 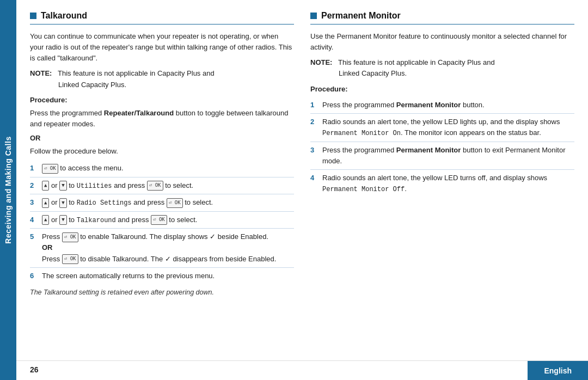 I want to click on ok-kbd-4: ⏎ OK, so click(x=159, y=220).